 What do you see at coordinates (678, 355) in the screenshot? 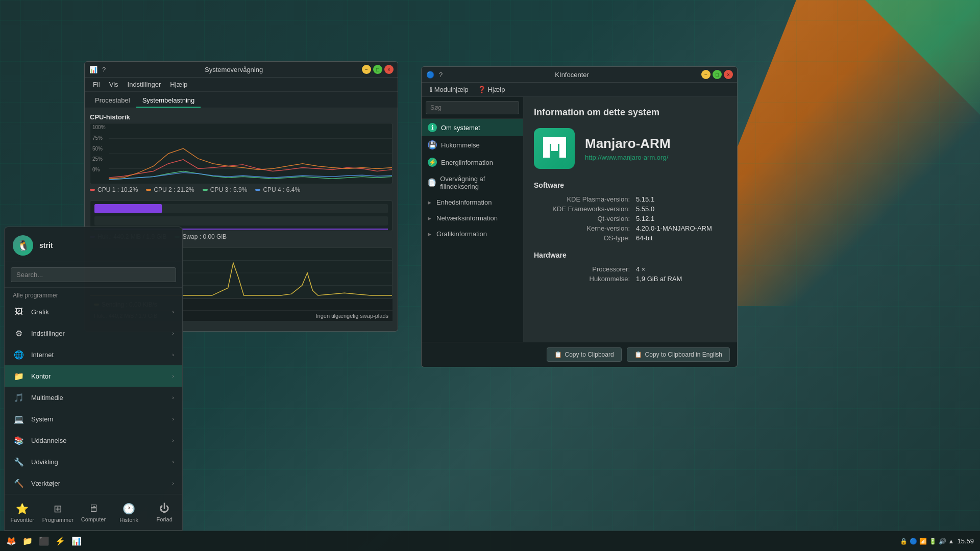
I see `copy-clipboard-english-btn: 📋 Copy to Clipboard in English` at bounding box center [678, 355].